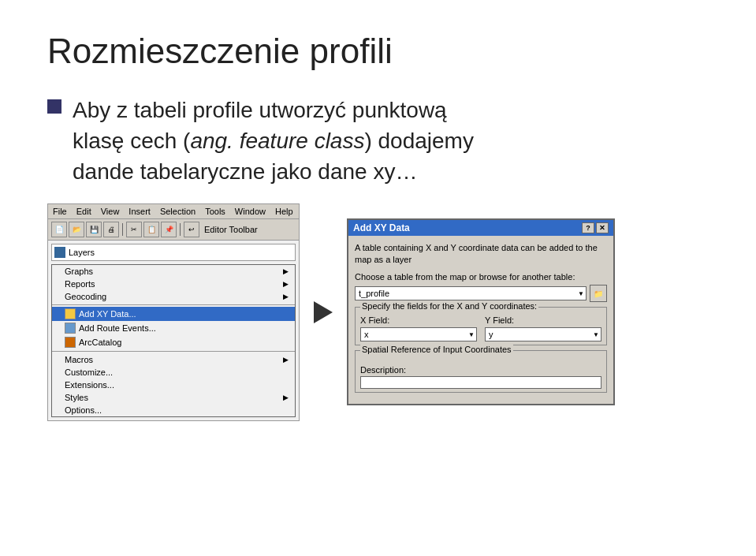 Image resolution: width=756 pixels, height=556 pixels. What do you see at coordinates (82, 252) in the screenshot?
I see `layers-label: Layers` at bounding box center [82, 252].